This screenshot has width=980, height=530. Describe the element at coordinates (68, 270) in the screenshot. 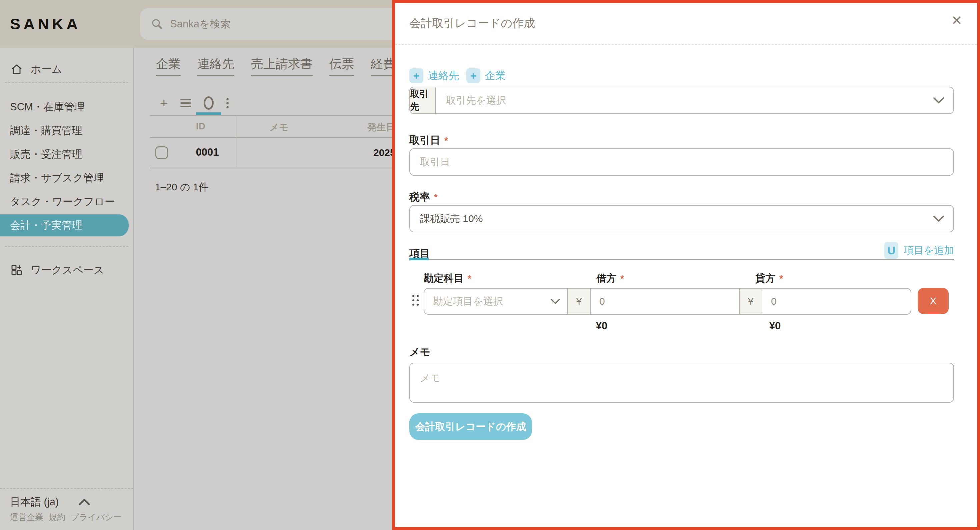

I see `sidebar-item-label: ワークスペース` at that location.